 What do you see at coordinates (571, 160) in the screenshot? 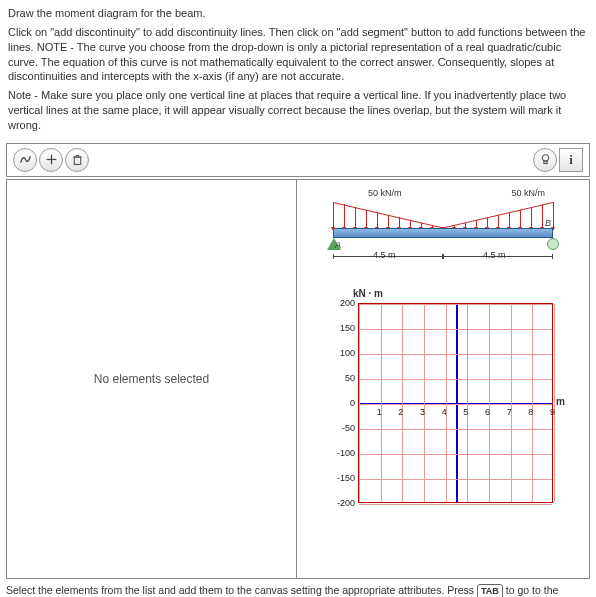
I see `info-button: i` at bounding box center [571, 160].